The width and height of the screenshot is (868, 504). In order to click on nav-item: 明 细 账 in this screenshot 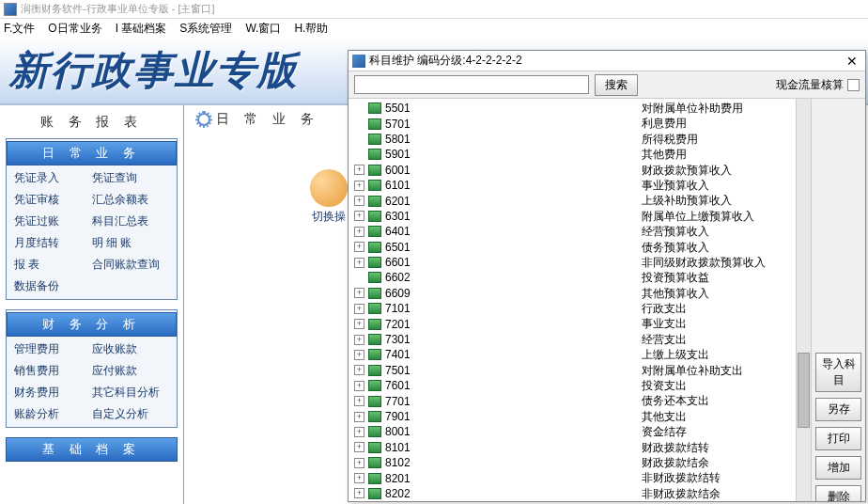, I will do `click(132, 243)`.